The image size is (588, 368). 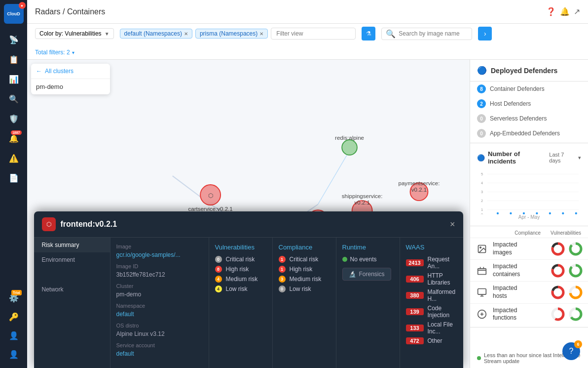 What do you see at coordinates (529, 270) in the screenshot?
I see `impacted-containers-item: Impactedcontainers` at bounding box center [529, 270].